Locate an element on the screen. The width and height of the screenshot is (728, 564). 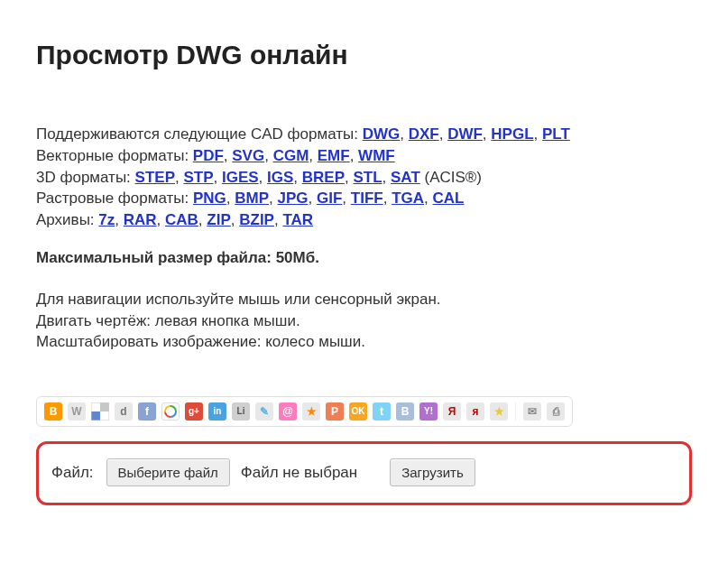
myspace-icon: ★ is located at coordinates (311, 411).